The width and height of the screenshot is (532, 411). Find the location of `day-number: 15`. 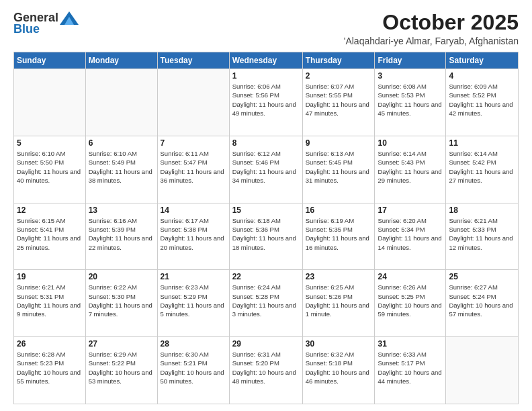

day-number: 15 is located at coordinates (266, 210).